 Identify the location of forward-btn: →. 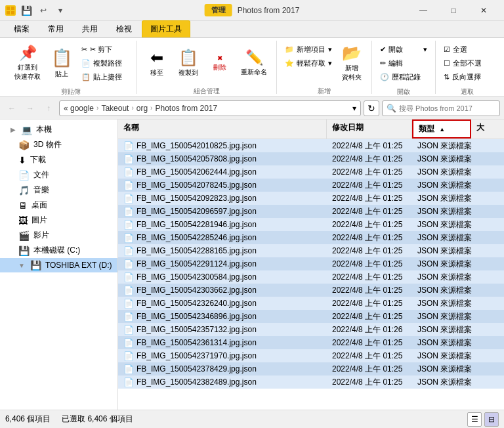
(30, 108).